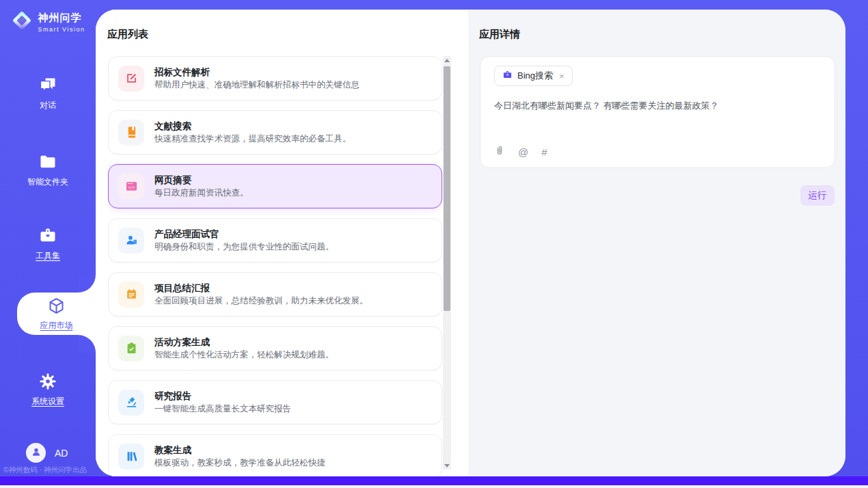  What do you see at coordinates (62, 29) in the screenshot?
I see `brand-subtitle: Smart Vision` at bounding box center [62, 29].